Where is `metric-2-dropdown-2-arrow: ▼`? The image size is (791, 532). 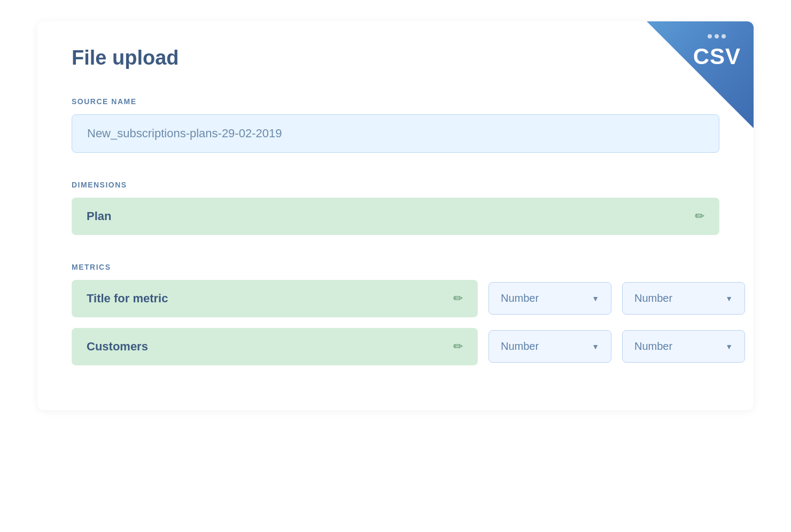 metric-2-dropdown-2-arrow: ▼ is located at coordinates (729, 347).